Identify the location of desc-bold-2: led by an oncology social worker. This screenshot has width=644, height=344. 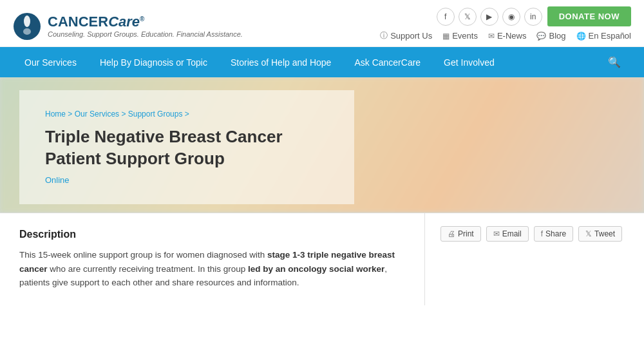
(316, 269).